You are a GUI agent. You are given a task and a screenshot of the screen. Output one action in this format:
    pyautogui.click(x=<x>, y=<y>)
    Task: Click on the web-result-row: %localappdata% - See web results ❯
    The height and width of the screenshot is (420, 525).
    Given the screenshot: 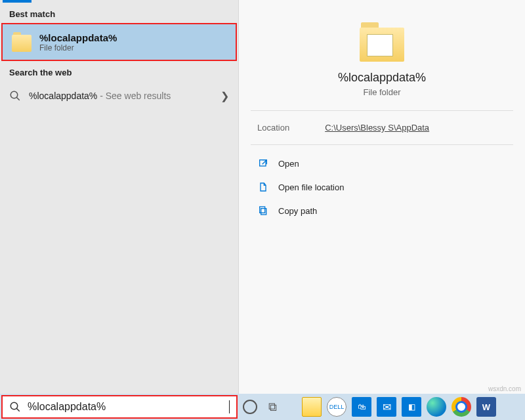 What is the action you would take?
    pyautogui.click(x=119, y=96)
    